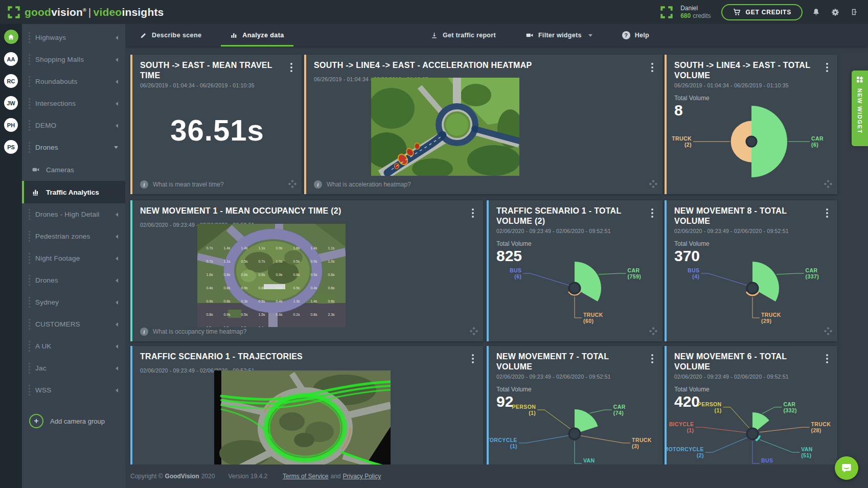 This screenshot has height=488, width=868. I want to click on help-button: ?Help, so click(636, 35).